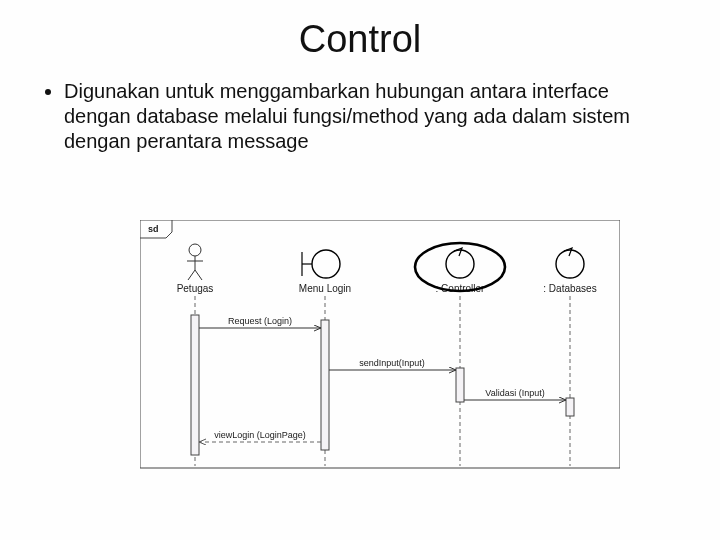 Image resolution: width=720 pixels, height=540 pixels. I want to click on activation-menu-login, so click(325, 385).